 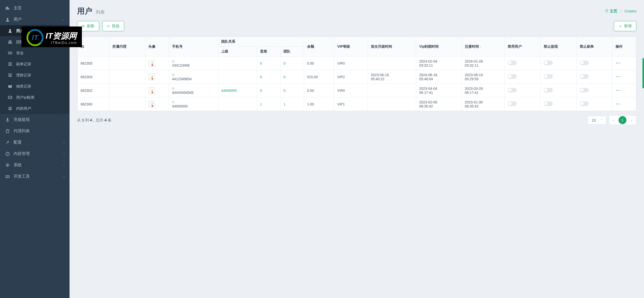 I want to click on cell-id: 662305, so click(x=93, y=63).